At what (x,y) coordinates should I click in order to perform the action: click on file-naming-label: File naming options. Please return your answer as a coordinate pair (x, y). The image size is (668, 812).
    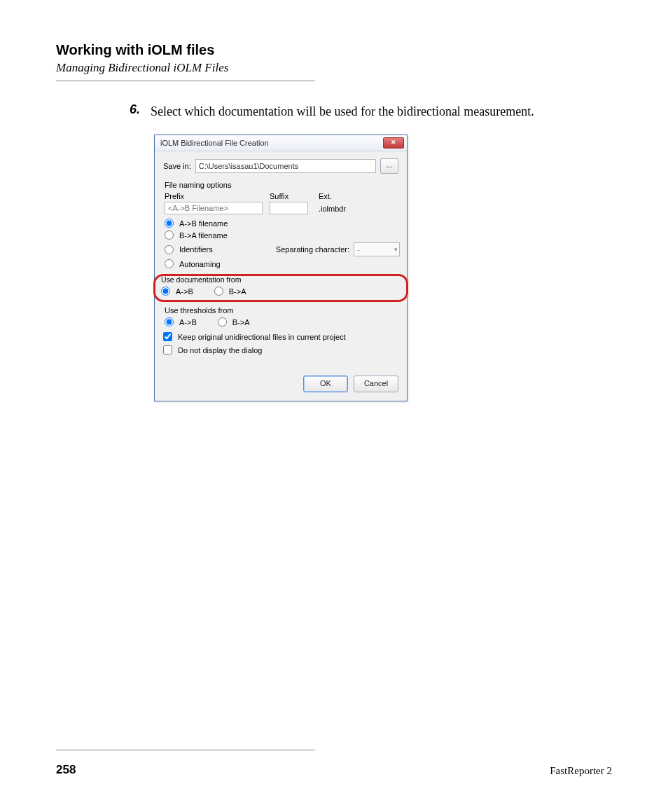
    Looking at the image, I should click on (281, 185).